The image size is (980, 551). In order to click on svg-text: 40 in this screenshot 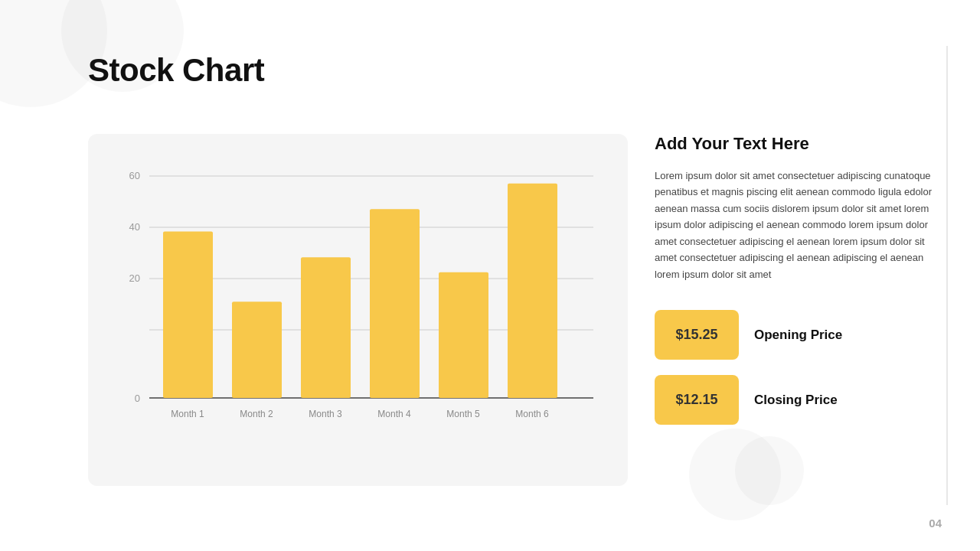, I will do `click(135, 227)`.